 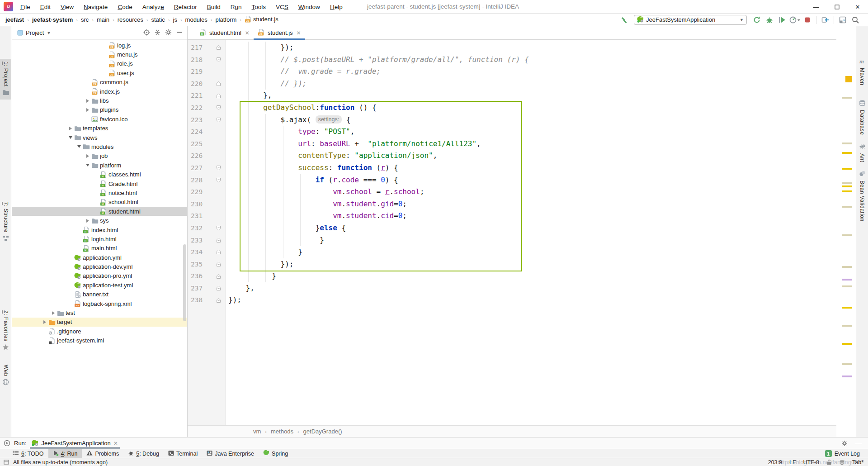 What do you see at coordinates (512, 252) in the screenshot?
I see `code-line-234: 234 }` at bounding box center [512, 252].